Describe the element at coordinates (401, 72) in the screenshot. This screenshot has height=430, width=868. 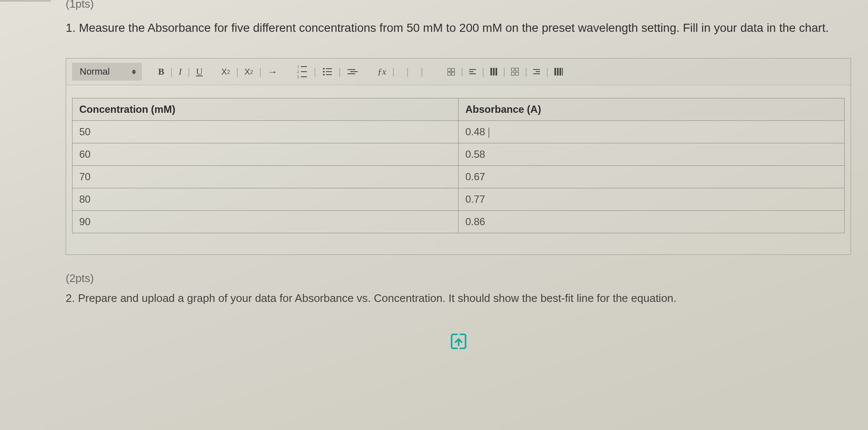
I see `link-button` at that location.